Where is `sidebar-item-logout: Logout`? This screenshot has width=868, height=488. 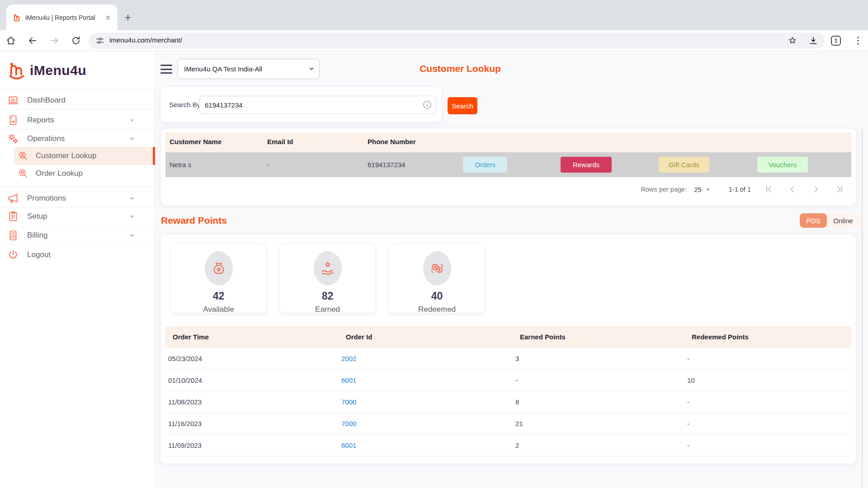
sidebar-item-logout: Logout is located at coordinates (78, 255).